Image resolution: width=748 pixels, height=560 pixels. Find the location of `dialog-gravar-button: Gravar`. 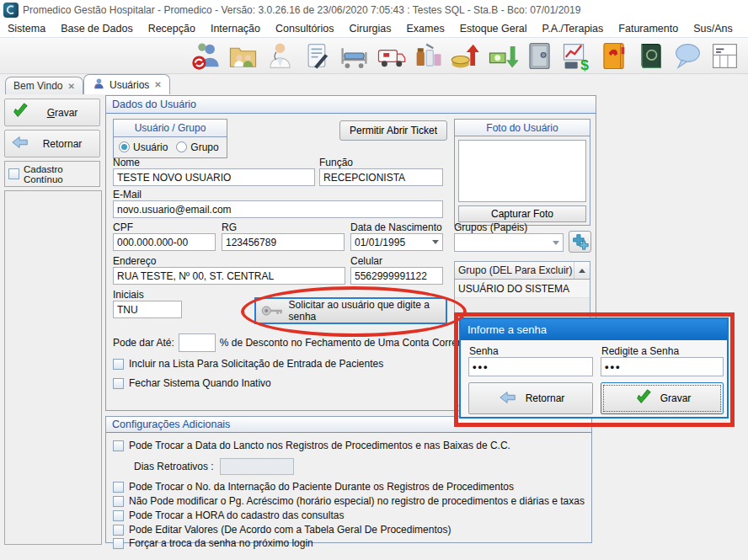

dialog-gravar-button: Gravar is located at coordinates (662, 398).